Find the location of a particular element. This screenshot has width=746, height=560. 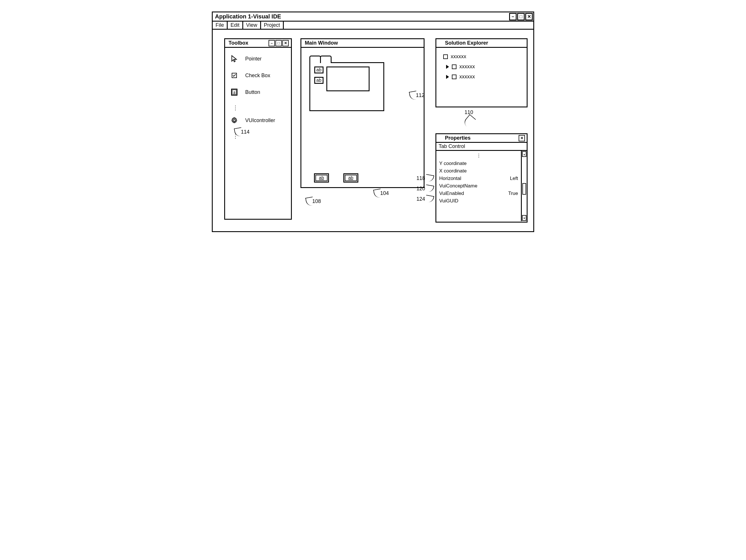

main-window-panel: Main Window ab ab is located at coordinates (363, 113).